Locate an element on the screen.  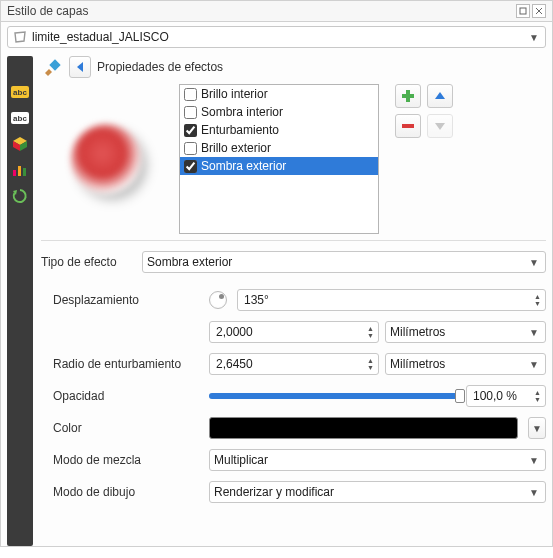
dock-button is located at coordinates (523, 11).